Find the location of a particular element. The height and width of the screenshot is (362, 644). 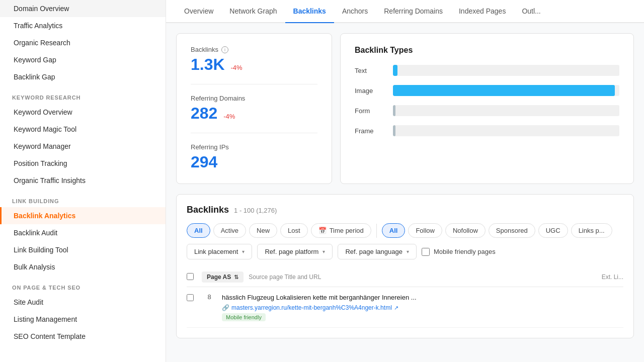

filter-time-period: 📅 Time period is located at coordinates (341, 230).